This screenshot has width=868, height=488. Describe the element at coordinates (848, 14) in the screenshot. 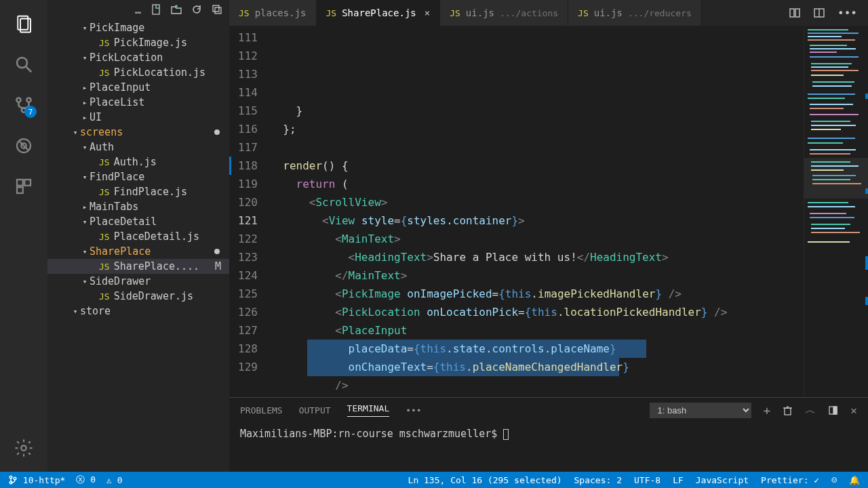

I see `more-icon: •••` at that location.